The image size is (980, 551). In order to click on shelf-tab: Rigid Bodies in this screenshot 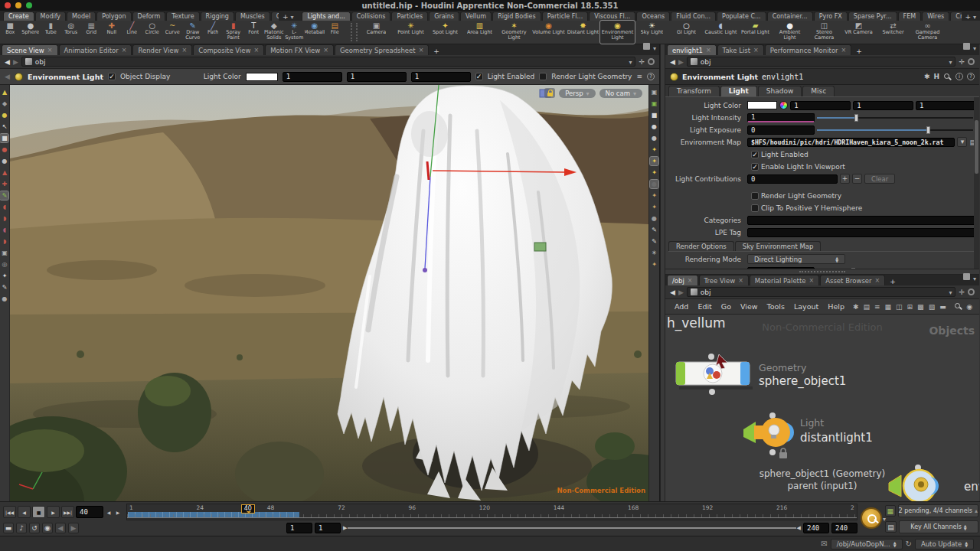, I will do `click(516, 16)`.